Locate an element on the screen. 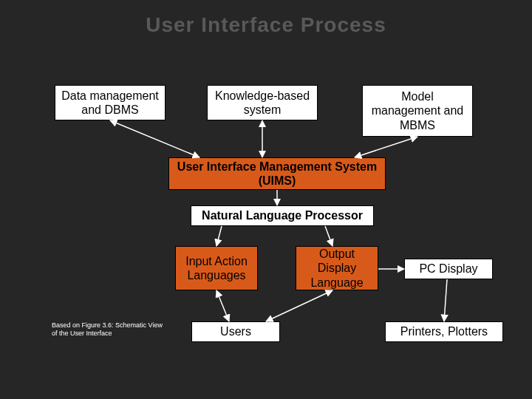 This screenshot has height=399, width=532. slide-title: User Interface Process is located at coordinates (266, 18).